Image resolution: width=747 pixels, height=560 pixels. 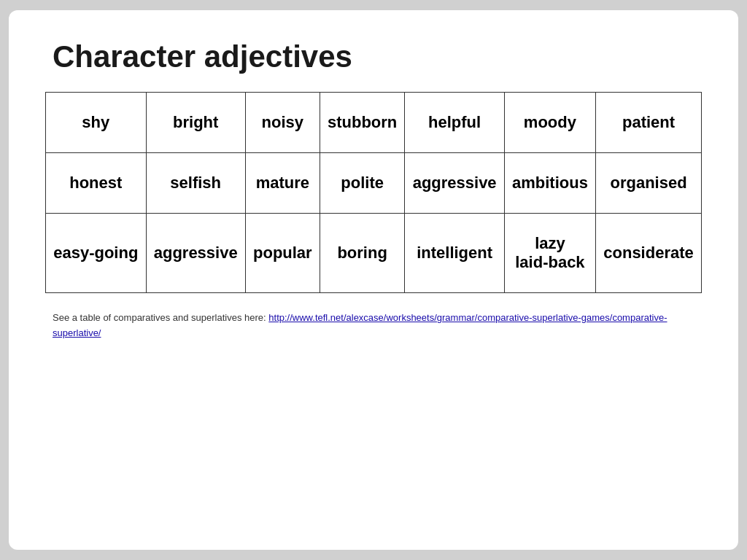 I want to click on table-cell: honest, so click(x=96, y=184).